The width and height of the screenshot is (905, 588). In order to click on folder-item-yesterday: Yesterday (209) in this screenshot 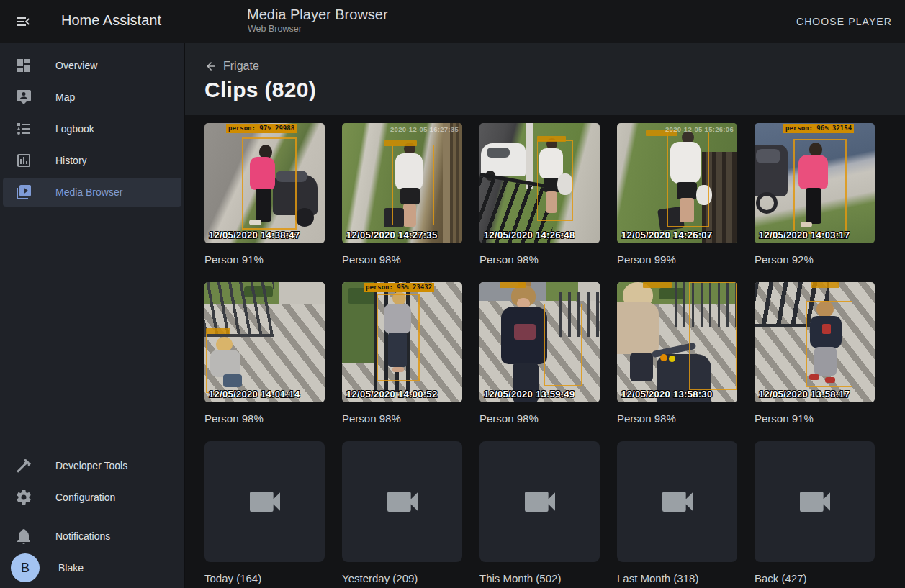, I will do `click(402, 515)`.